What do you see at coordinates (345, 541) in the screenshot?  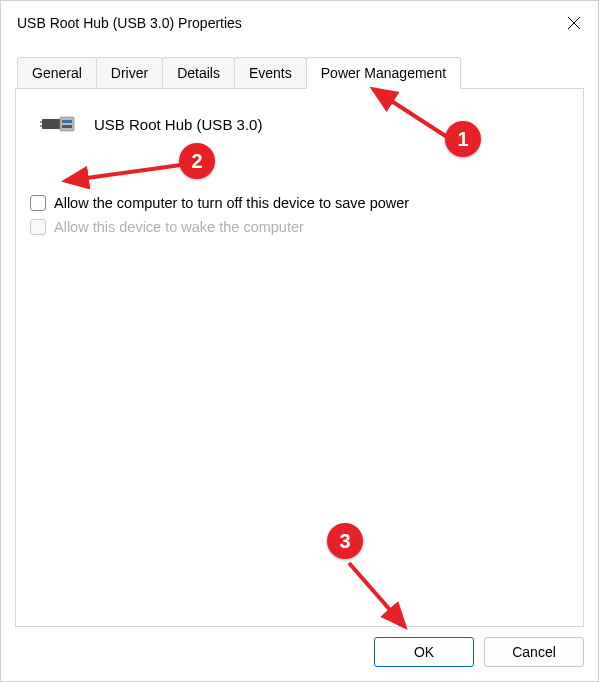 I see `annotation-badge-3: 3` at bounding box center [345, 541].